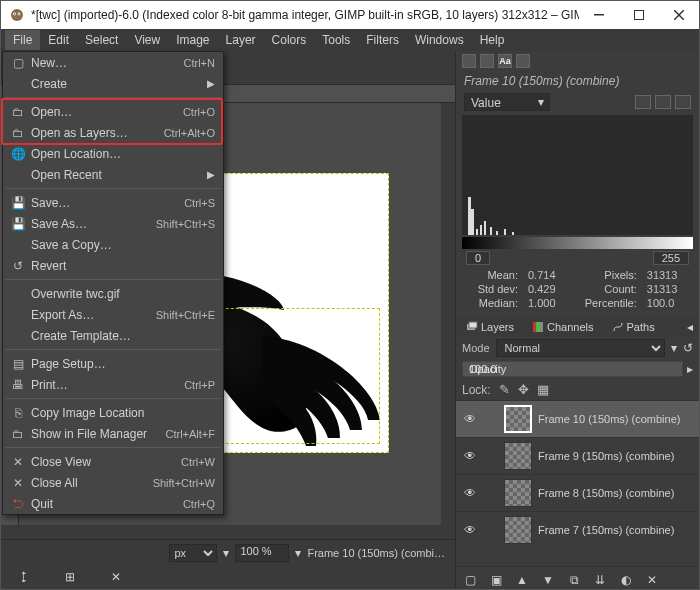  Describe the element at coordinates (113, 244) in the screenshot. I see `menu-item-save-copy: Save a Copy…` at that location.